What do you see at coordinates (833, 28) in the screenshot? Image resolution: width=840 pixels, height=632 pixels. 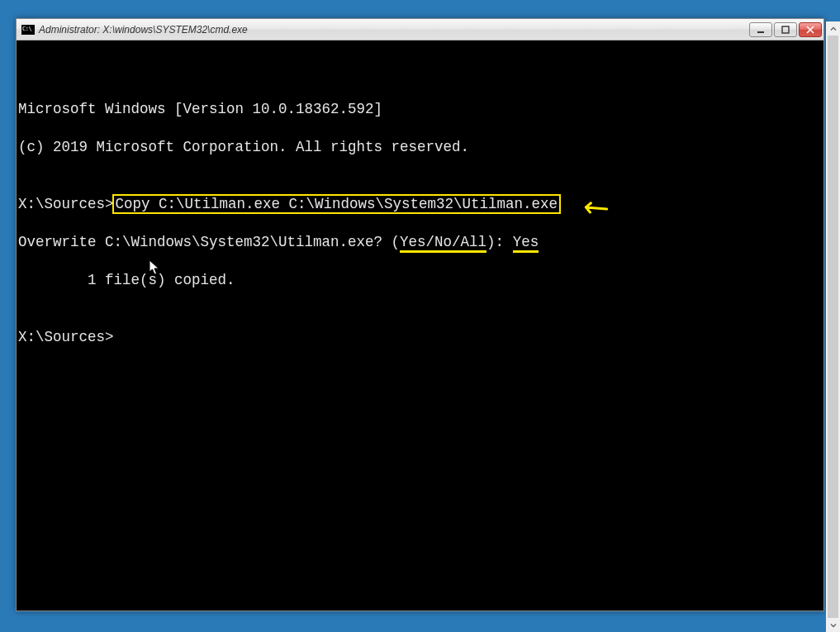 I see `scroll-up-button` at bounding box center [833, 28].